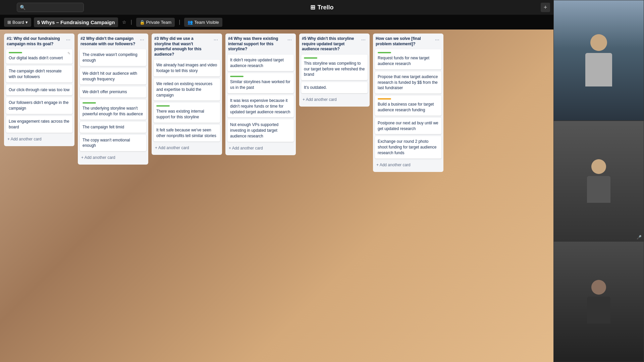 This screenshot has width=644, height=362. I want to click on card-text: Propose that new target audience researc…, so click(408, 82).